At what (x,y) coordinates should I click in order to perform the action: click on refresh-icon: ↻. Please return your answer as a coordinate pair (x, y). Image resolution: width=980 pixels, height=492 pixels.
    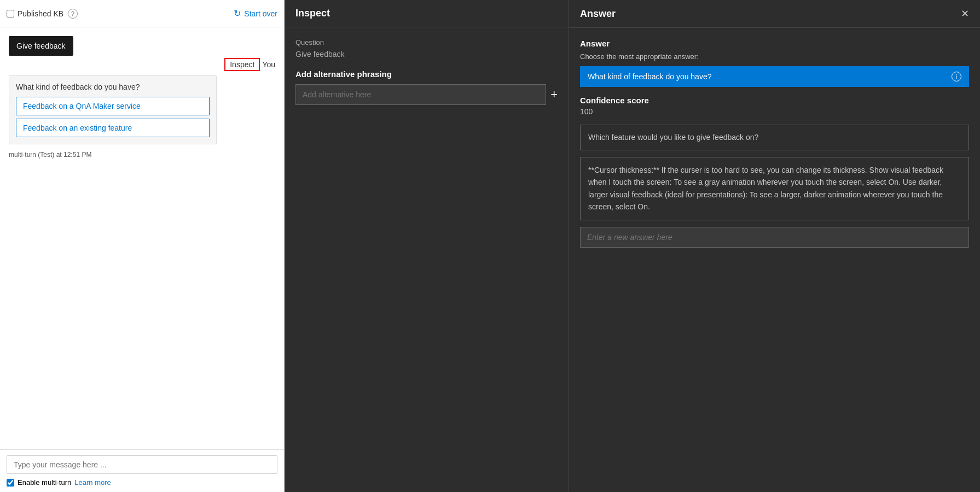
    Looking at the image, I should click on (237, 13).